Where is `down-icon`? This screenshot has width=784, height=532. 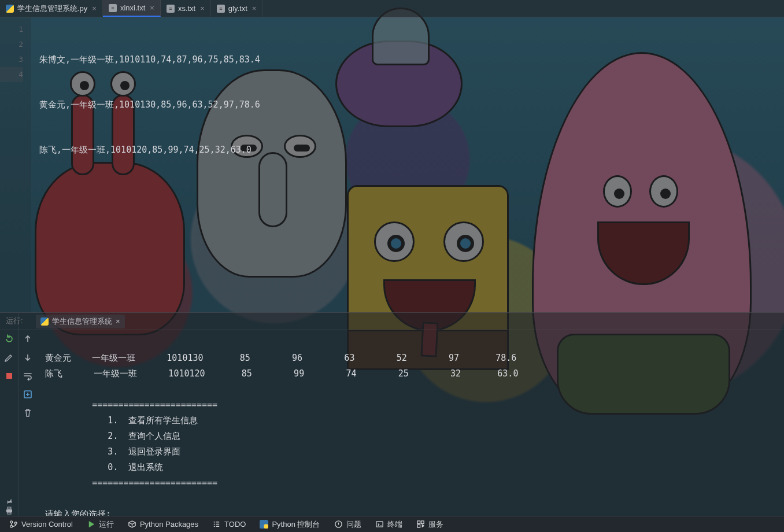 down-icon is located at coordinates (28, 357).